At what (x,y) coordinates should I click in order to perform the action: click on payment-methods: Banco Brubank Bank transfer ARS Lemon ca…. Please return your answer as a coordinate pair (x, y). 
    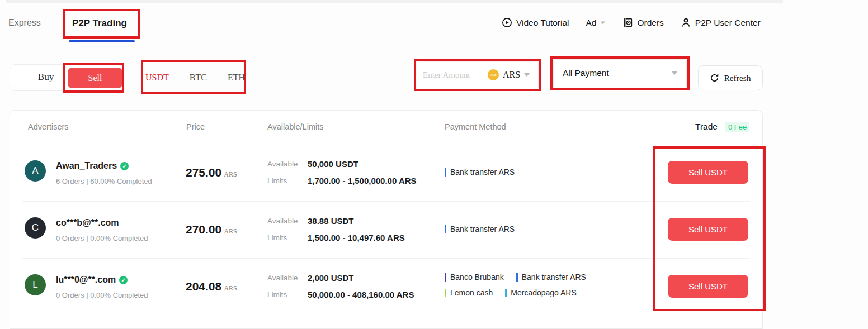
    Looking at the image, I should click on (537, 285).